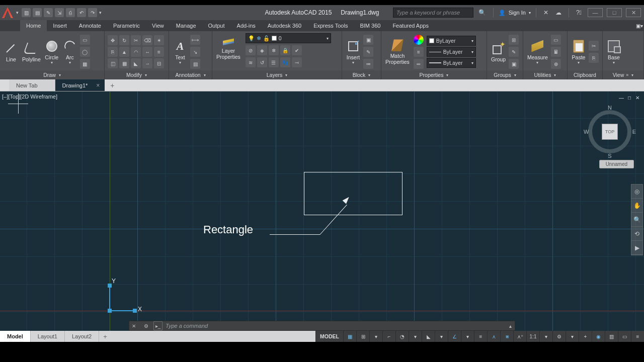 The height and width of the screenshot is (362, 644). What do you see at coordinates (190, 75) in the screenshot?
I see `panel-annotation-title: Annotation` at bounding box center [190, 75].